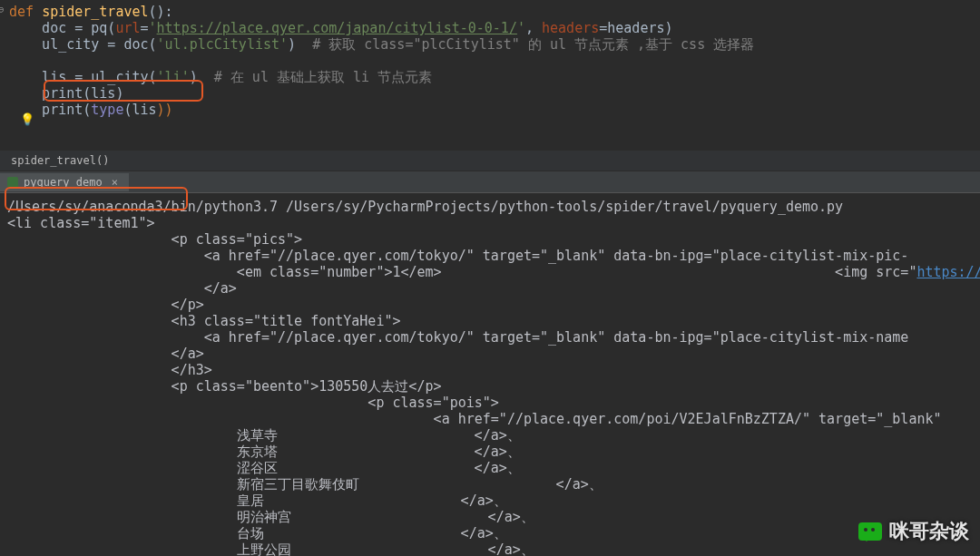 Image resolution: width=980 pixels, height=556 pixels. I want to click on output-line: </p>, so click(490, 305).